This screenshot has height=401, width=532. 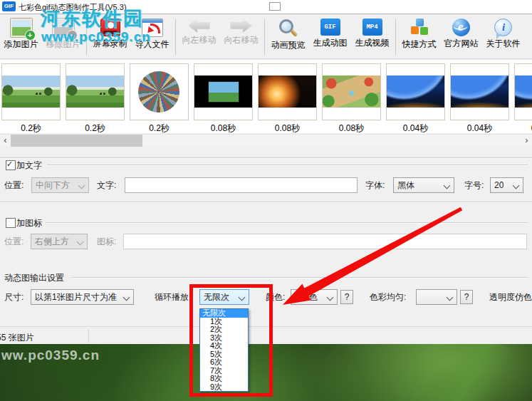 What do you see at coordinates (199, 31) in the screenshot?
I see `move-left-button: 向左移动` at bounding box center [199, 31].